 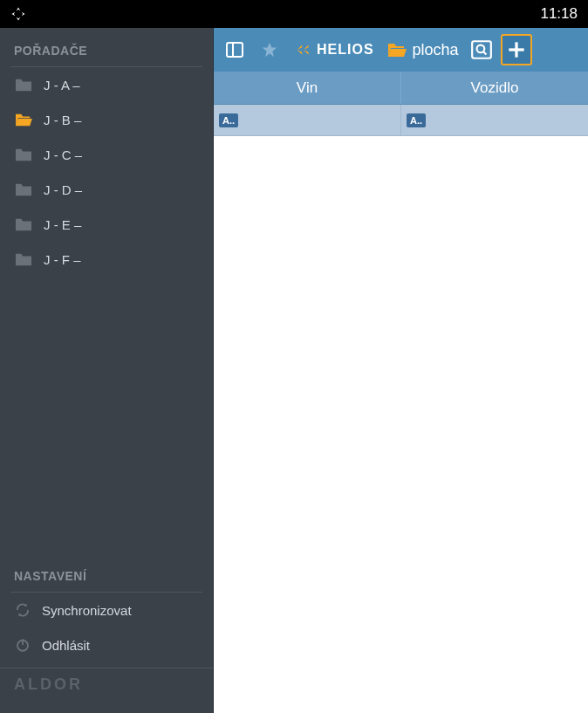 I want to click on status-bar: 11:18, so click(x=294, y=14).